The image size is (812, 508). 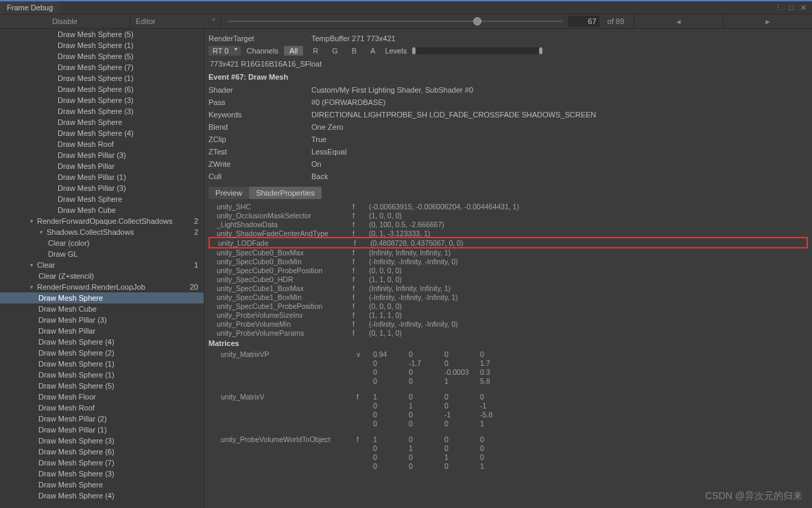 What do you see at coordinates (508, 102) in the screenshot?
I see `property-row: Pass#0 (FORWARDBASE)` at bounding box center [508, 102].